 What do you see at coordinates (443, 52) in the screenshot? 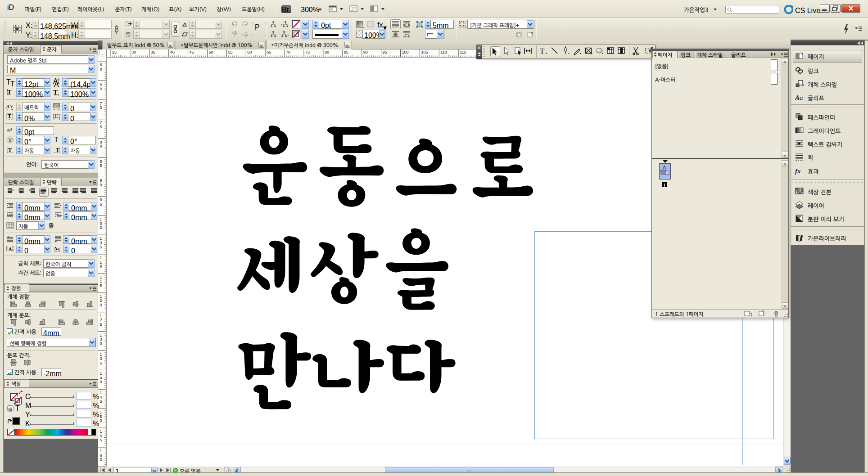
I see `svg-text: 110` at bounding box center [443, 52].